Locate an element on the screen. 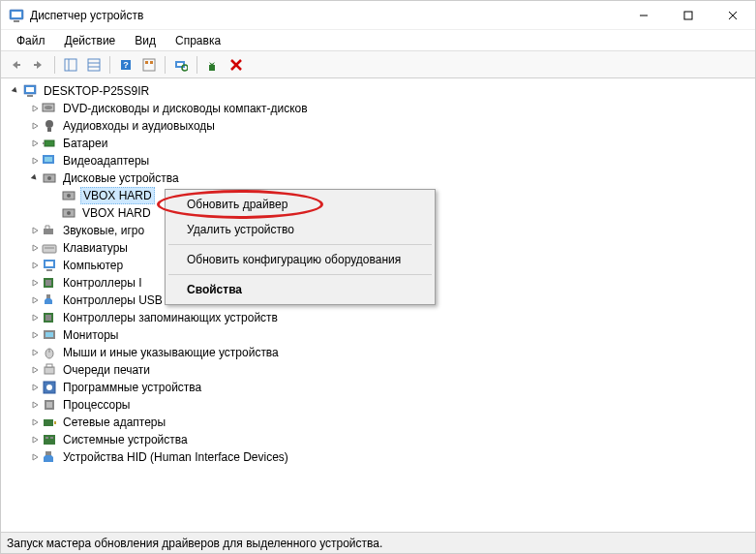 Image resolution: width=756 pixels, height=554 pixels. tree-category: Мыши и иные указывающие устройства is located at coordinates (389, 353).